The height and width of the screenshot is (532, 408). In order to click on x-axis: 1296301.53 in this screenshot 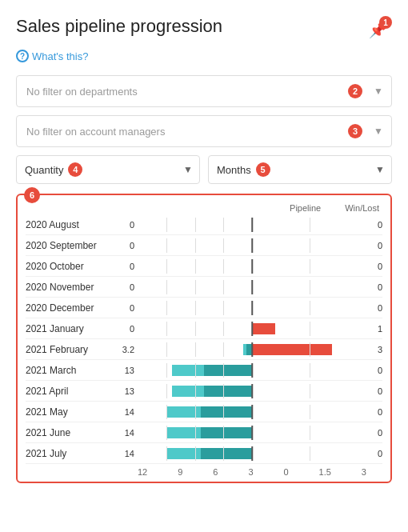, I will do `click(204, 472)`.